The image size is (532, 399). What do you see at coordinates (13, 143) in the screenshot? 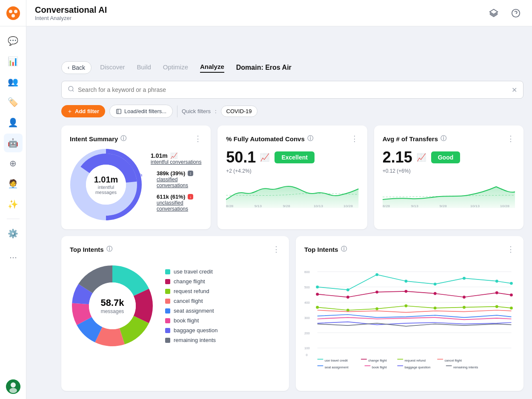
I see `sidebar-item-bot: 🤖` at bounding box center [13, 143].